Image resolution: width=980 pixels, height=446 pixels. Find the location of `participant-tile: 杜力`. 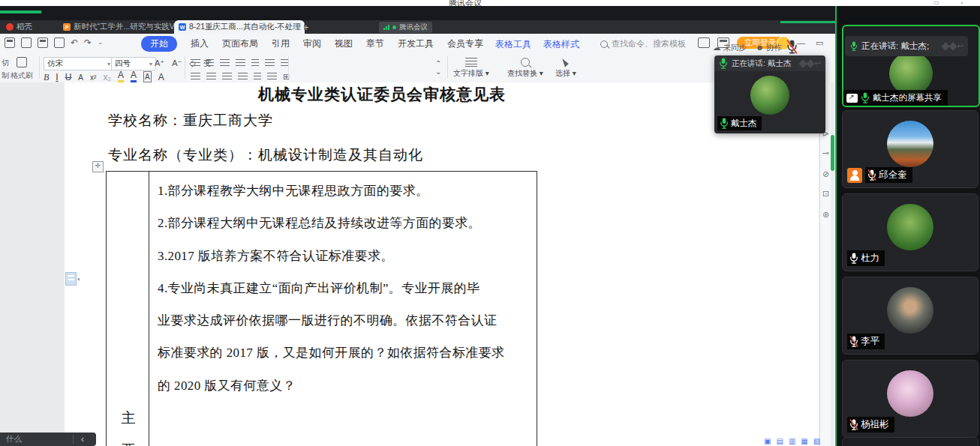

participant-tile: 杜力 is located at coordinates (910, 232).